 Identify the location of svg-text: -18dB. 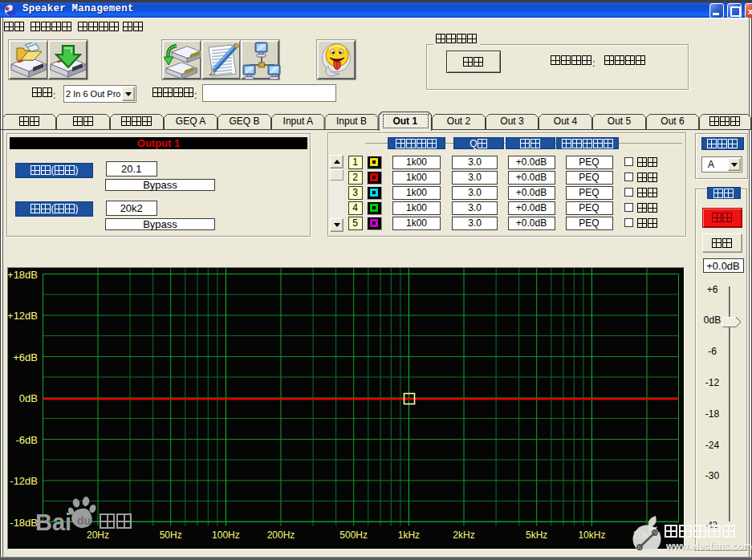
(24, 523).